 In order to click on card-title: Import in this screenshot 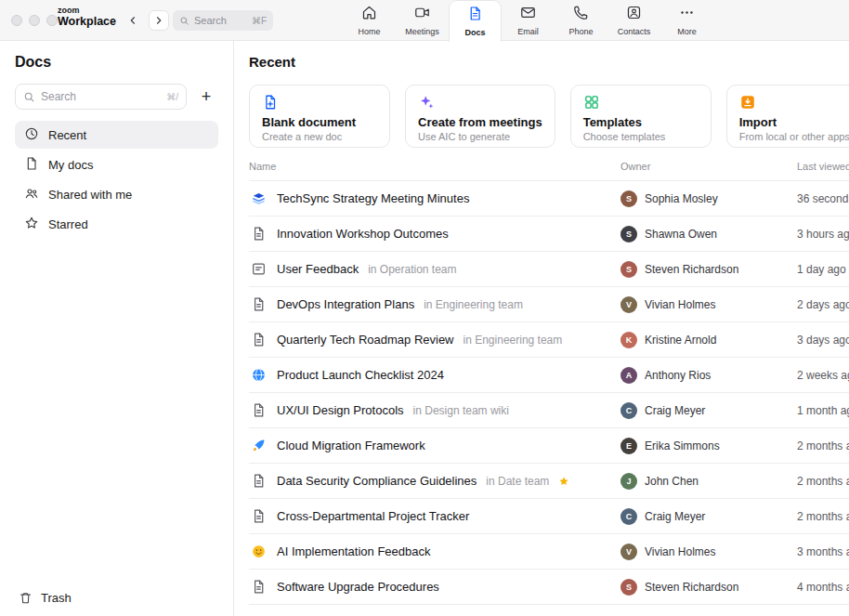, I will do `click(794, 123)`.